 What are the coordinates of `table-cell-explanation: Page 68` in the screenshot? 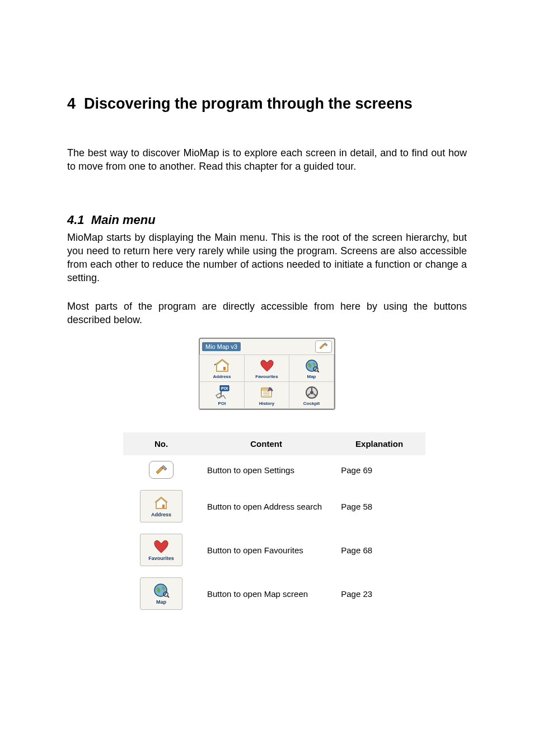 It's located at (380, 550).